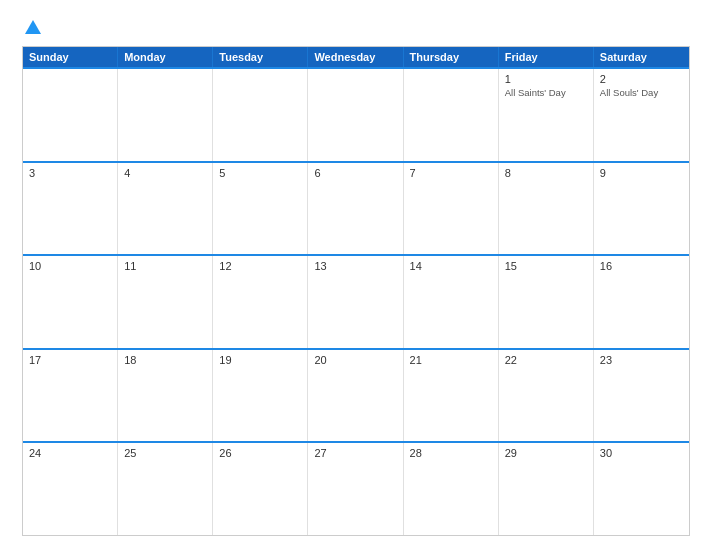  I want to click on cell-date: 20, so click(355, 360).